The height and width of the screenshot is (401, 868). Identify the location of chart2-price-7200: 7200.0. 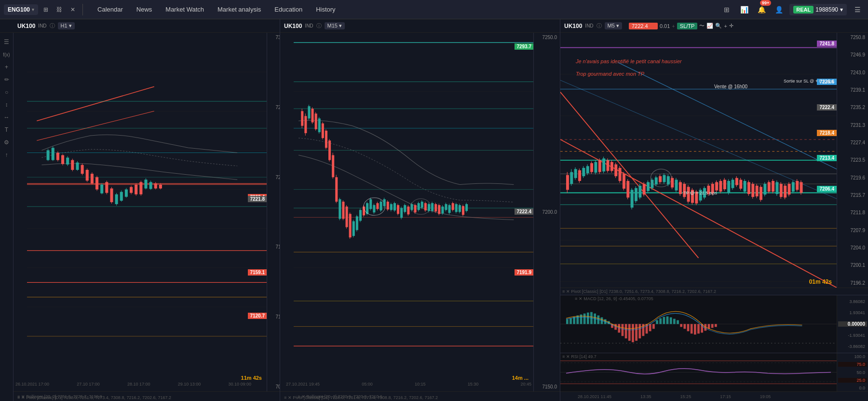
(547, 212).